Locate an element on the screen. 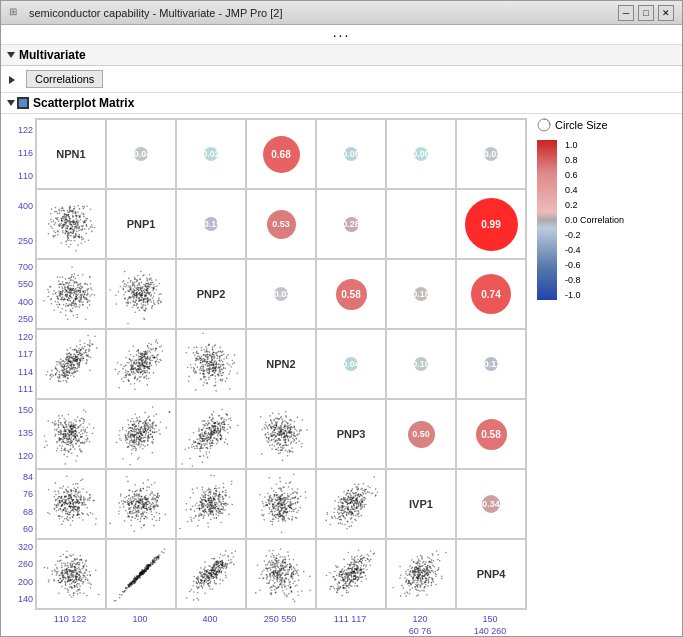 Image resolution: width=683 pixels, height=637 pixels. correlations-expand-icon is located at coordinates (12, 80).